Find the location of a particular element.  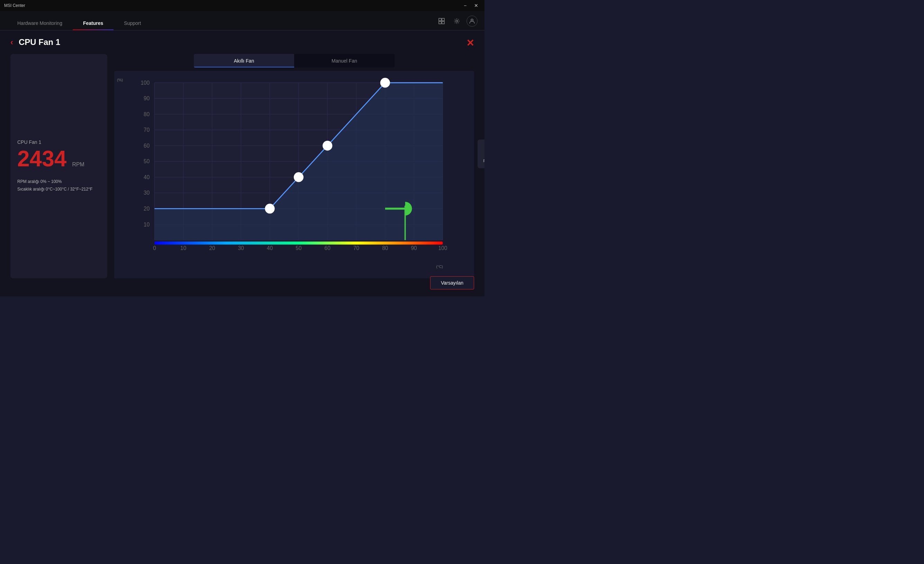

window-close-button: ✕ is located at coordinates (476, 6).